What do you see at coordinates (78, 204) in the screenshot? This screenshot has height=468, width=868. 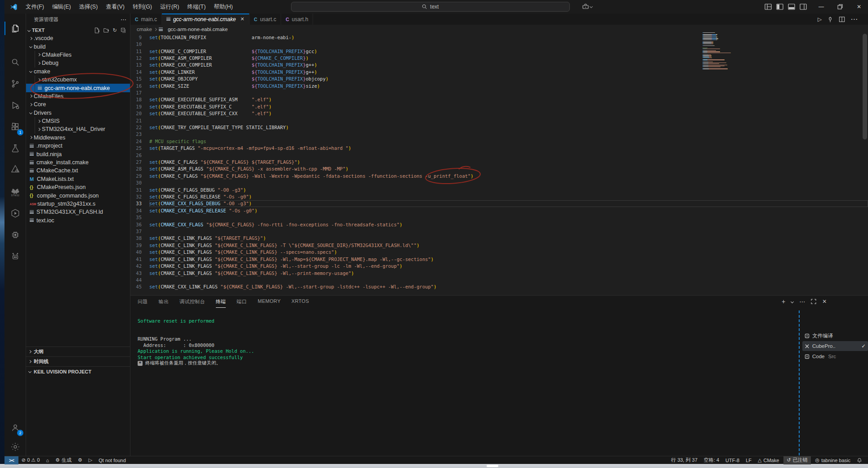 I see `tree-item-startup_stm32g431xx.s: ASMstartup_stm32g431xx.s` at bounding box center [78, 204].